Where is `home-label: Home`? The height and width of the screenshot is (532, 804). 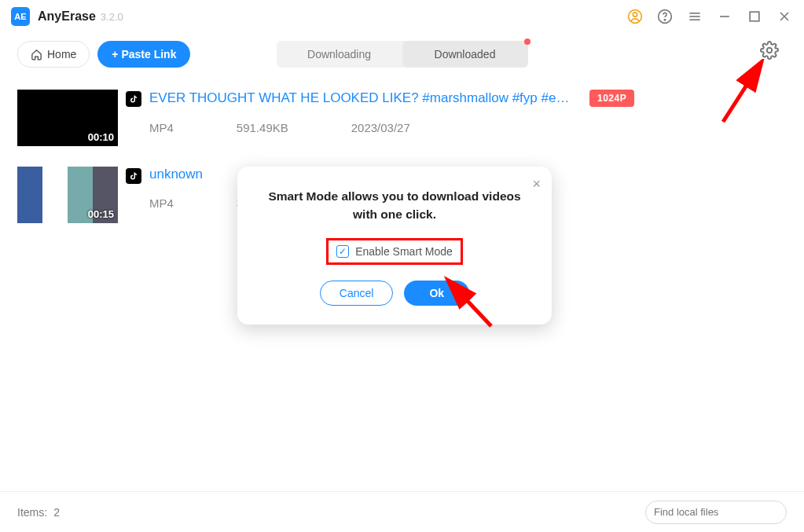 home-label: Home is located at coordinates (61, 54).